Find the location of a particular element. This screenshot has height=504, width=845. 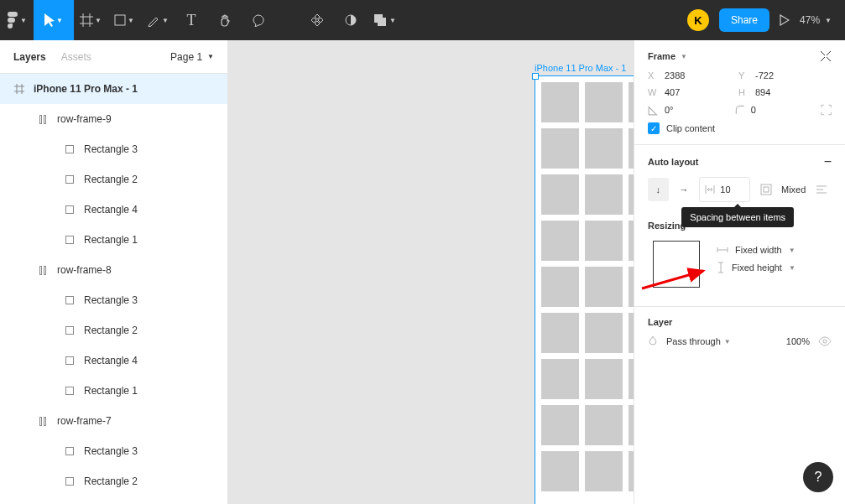

frame-section-title: Frame is located at coordinates (661, 56).